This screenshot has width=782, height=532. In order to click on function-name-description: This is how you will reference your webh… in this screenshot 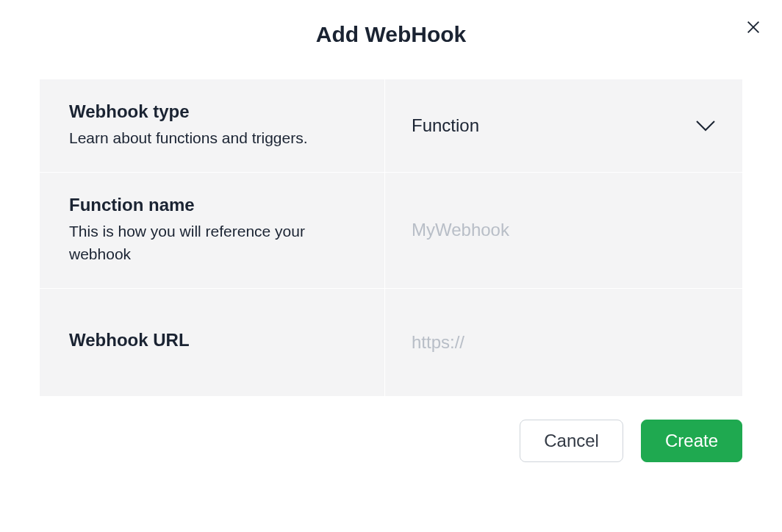, I will do `click(212, 242)`.